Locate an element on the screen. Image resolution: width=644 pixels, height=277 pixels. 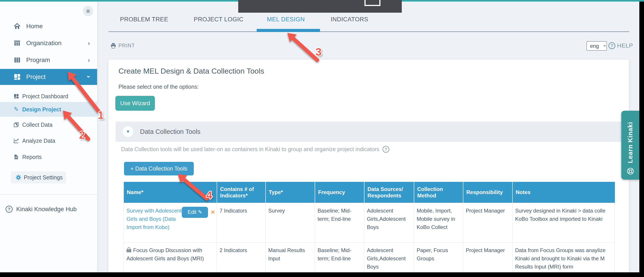
hamburger-icon: ≡ is located at coordinates (88, 11).